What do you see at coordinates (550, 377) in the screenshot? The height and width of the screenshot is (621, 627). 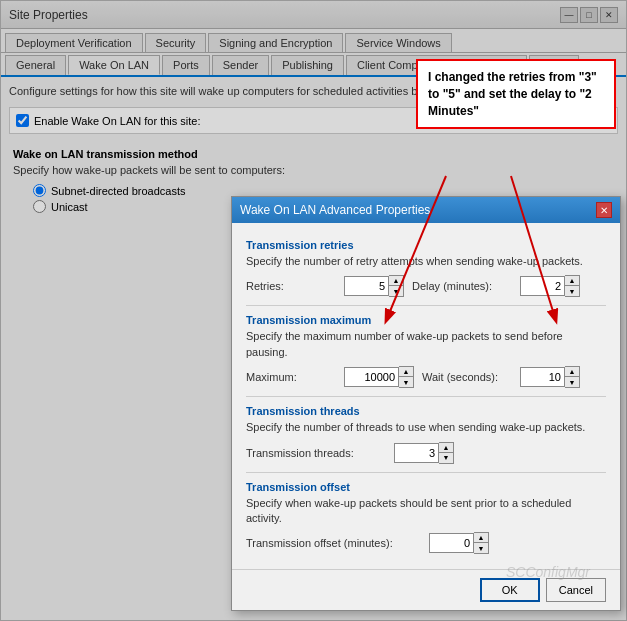 I see `wait-spinner: ▲ ▼` at bounding box center [550, 377].